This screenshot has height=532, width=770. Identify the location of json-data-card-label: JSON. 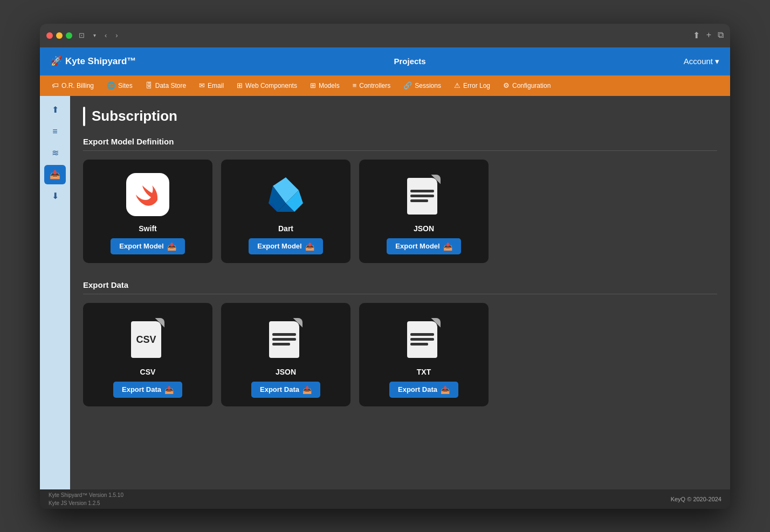
(286, 372).